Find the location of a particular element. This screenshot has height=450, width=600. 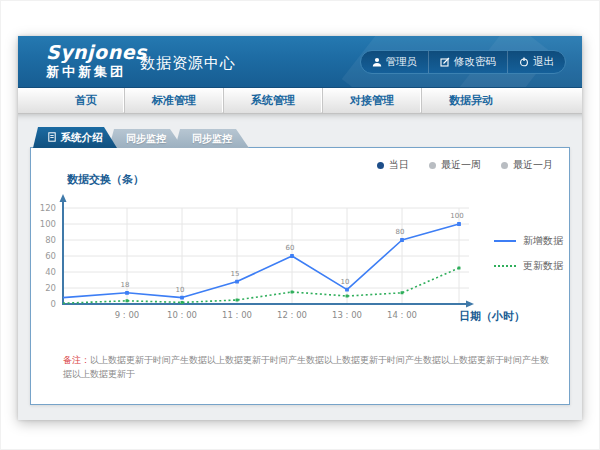

edit-icon is located at coordinates (445, 62).